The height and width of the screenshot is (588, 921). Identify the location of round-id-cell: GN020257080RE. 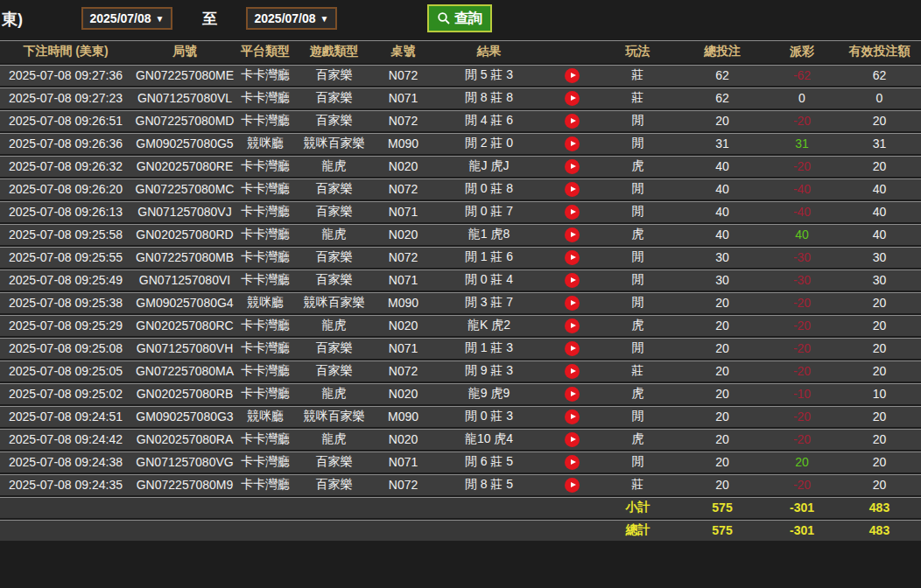
(185, 167).